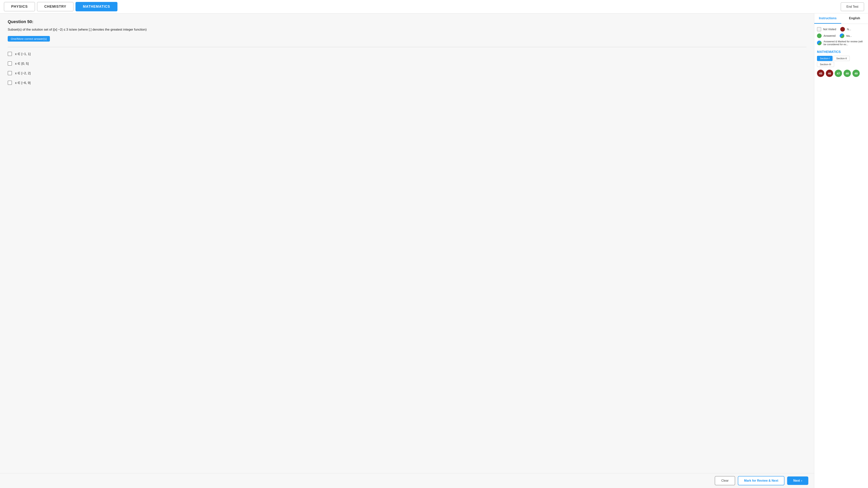 This screenshot has height=488, width=868. What do you see at coordinates (725, 481) in the screenshot?
I see `clear-button: Clear` at bounding box center [725, 481].